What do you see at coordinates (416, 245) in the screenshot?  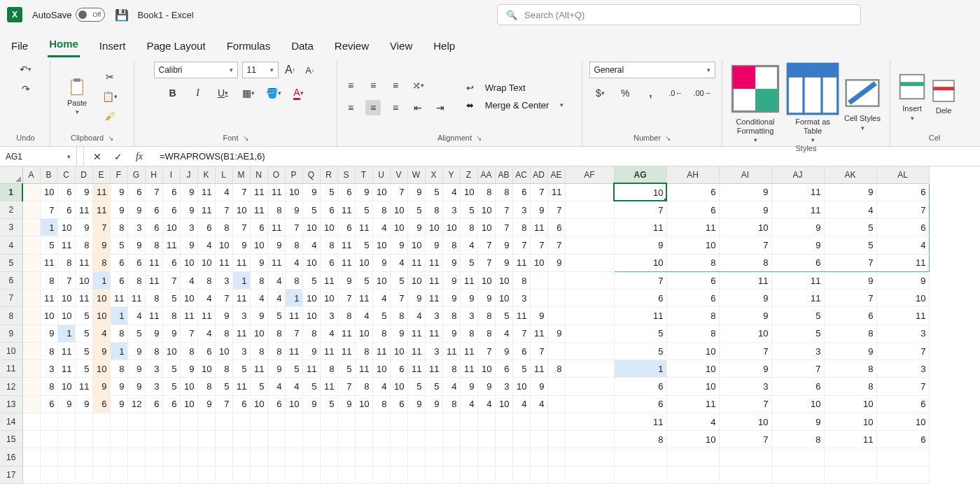 I see `cell-W4: 10` at bounding box center [416, 245].